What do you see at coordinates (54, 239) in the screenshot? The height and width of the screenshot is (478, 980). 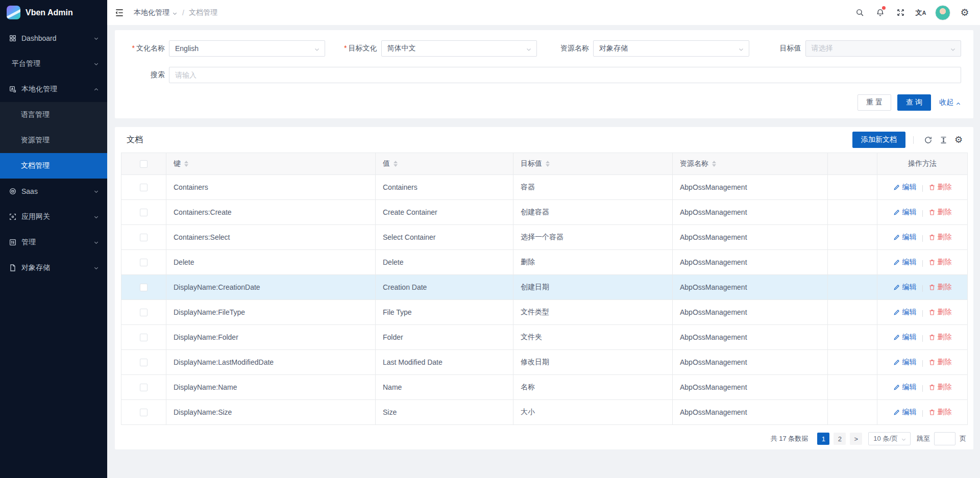 I see `sidebar: Vben Admin Dashboard 平台管理 本地化管理 语言管理 资源管…` at bounding box center [54, 239].